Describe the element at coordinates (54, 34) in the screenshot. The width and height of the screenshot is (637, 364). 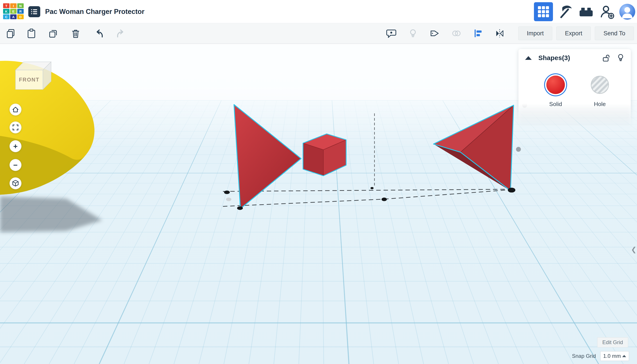
I see `duplicate-icon` at that location.